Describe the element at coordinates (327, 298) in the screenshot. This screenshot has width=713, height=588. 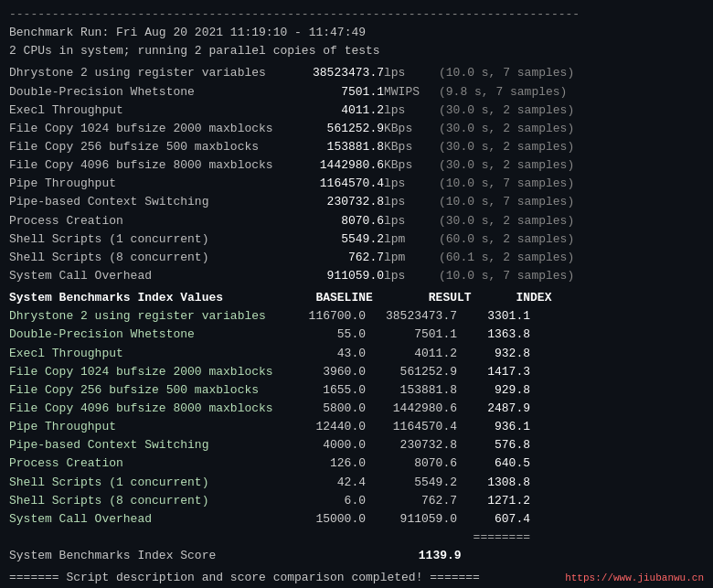
I see `th-baseline: BASELINE` at that location.